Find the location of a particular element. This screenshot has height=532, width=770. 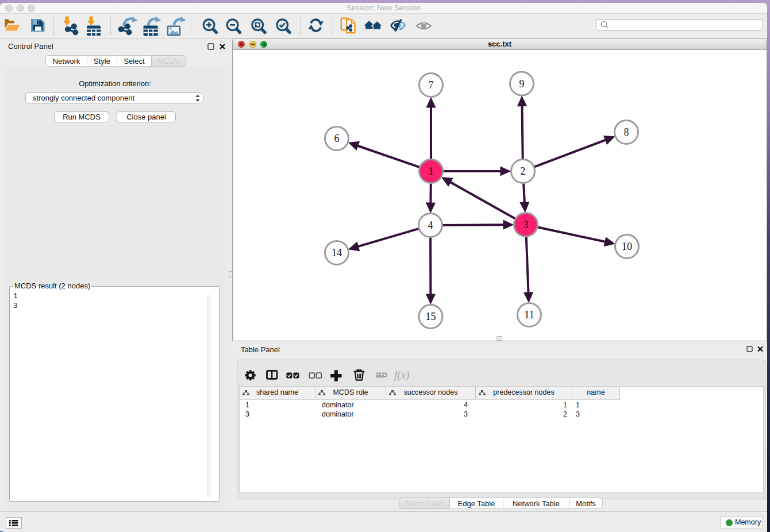

svg-text: 6 is located at coordinates (337, 138).